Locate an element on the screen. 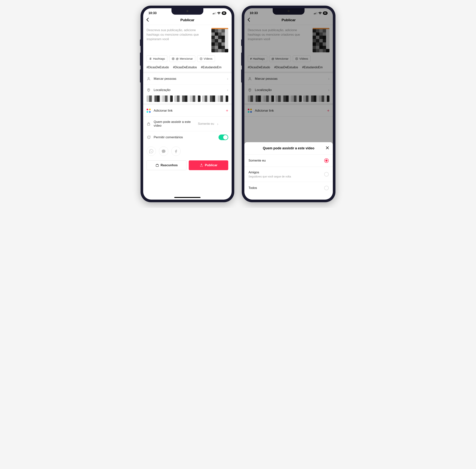 The height and width of the screenshot is (469, 476). publish-button: Publicar is located at coordinates (208, 165).